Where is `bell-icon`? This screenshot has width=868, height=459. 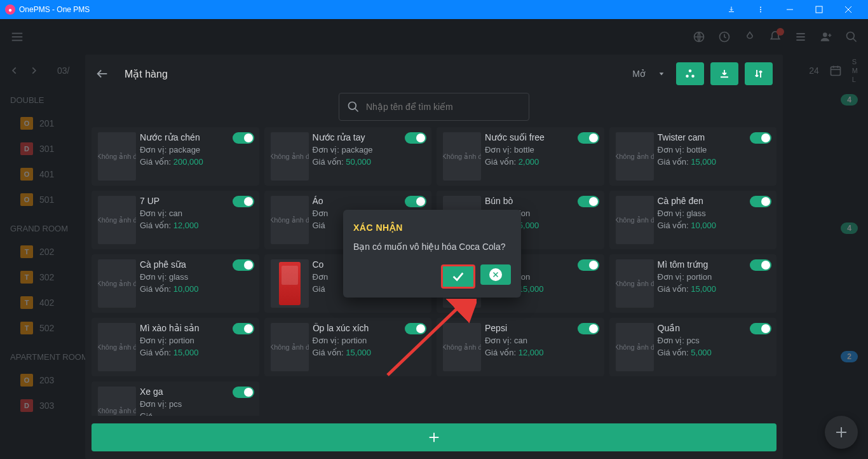
bell-icon is located at coordinates (775, 37).